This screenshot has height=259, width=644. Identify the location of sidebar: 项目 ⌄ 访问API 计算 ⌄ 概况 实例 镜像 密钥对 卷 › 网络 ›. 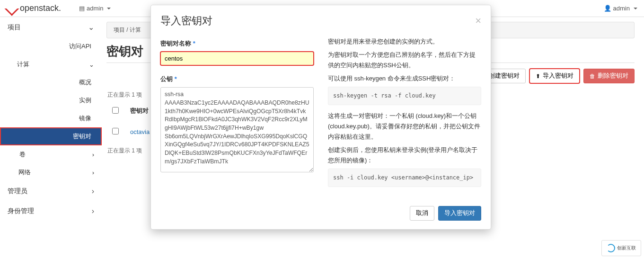
(51, 138).